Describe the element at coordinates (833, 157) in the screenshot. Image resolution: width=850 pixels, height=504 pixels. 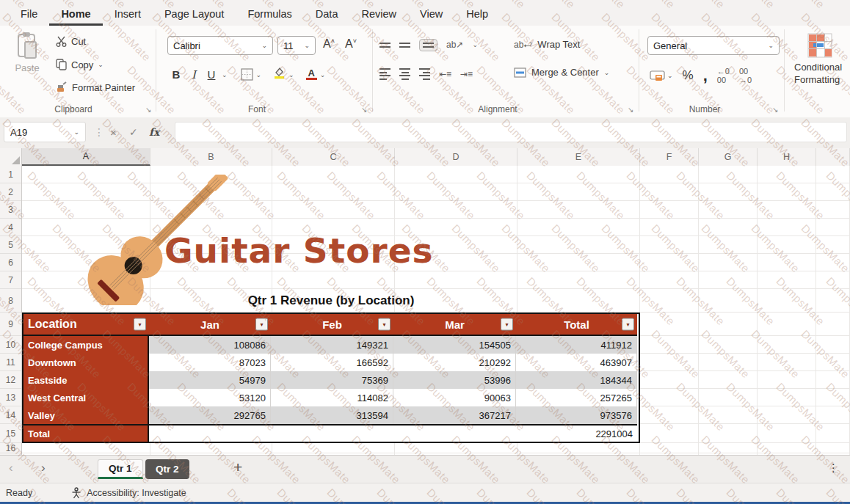
I see `column-header-partial` at that location.